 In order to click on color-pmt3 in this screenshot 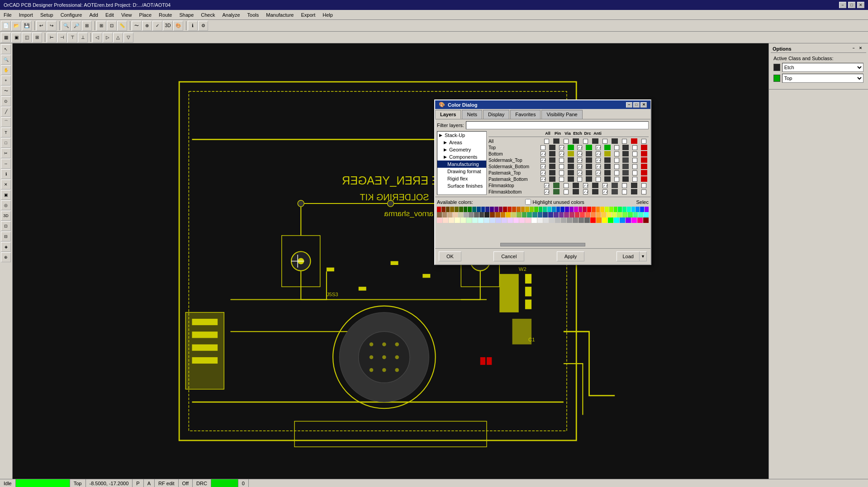, I will do `click(589, 173)`.